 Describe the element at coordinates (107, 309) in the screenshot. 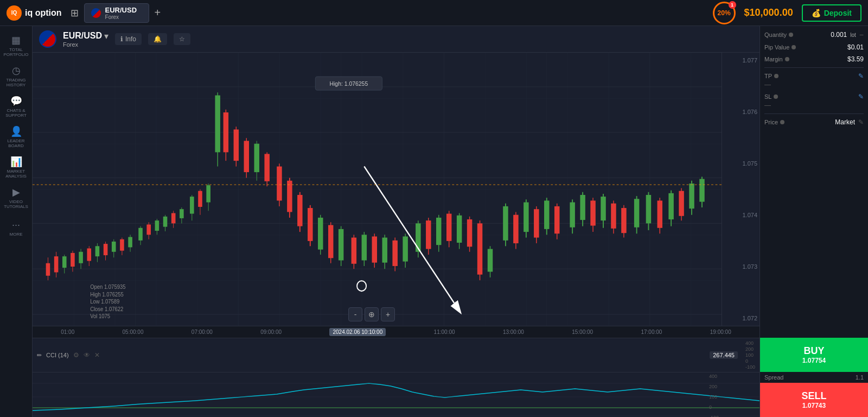

I see `svg-text: Close 1.07622` at that location.